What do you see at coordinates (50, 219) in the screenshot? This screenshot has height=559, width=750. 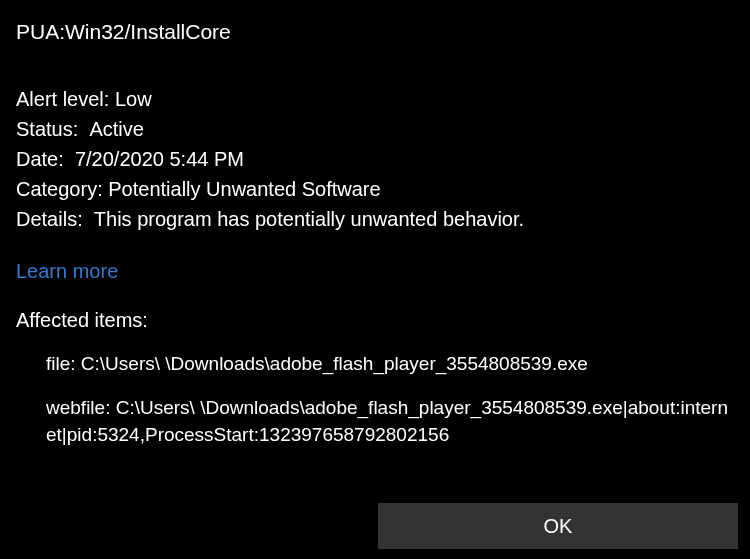 I see `details-label: Details:` at bounding box center [50, 219].